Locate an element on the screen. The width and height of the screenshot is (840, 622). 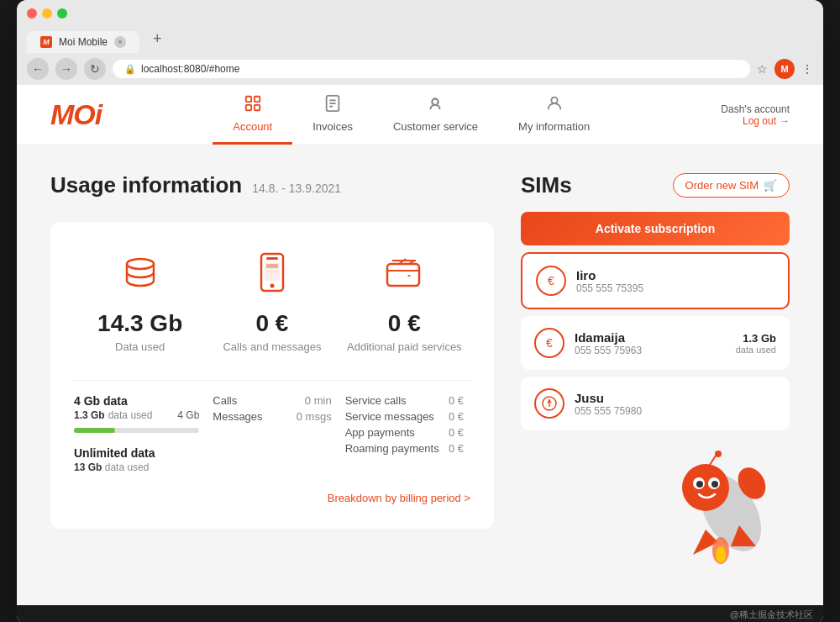
sim-name-jusu: Jusu is located at coordinates (675, 398).